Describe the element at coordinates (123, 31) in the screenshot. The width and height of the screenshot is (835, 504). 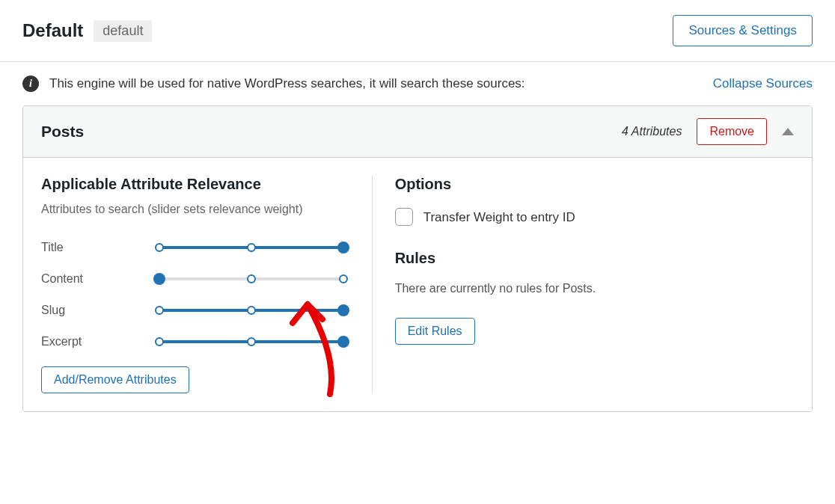
I see `engine-badge: default` at that location.